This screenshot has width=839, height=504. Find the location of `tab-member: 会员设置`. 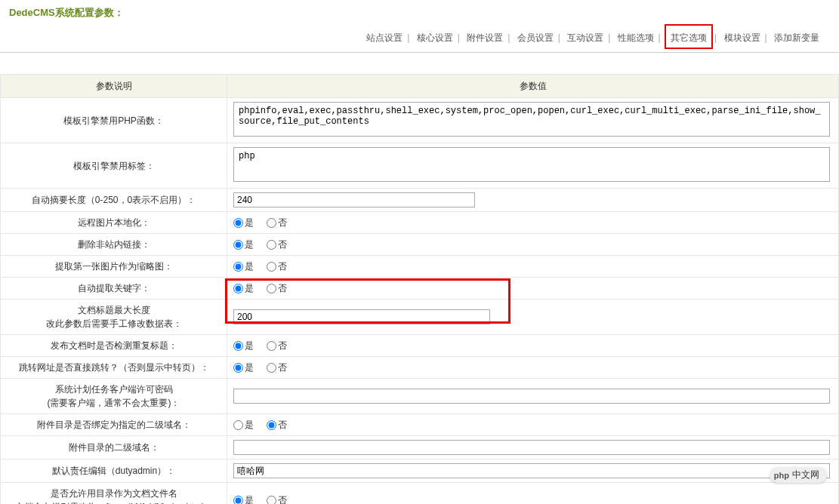

tab-member: 会员设置 is located at coordinates (535, 38).